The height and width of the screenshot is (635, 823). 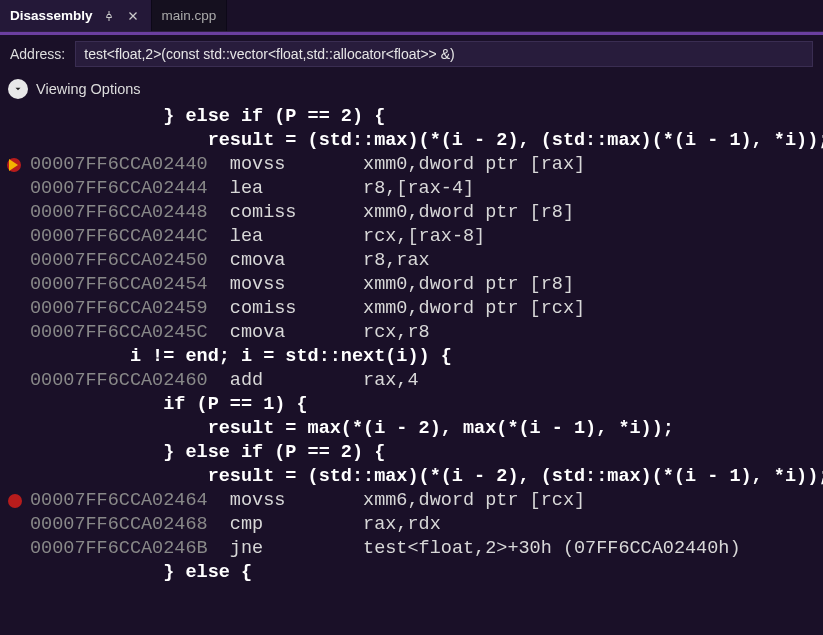 What do you see at coordinates (241, 357) in the screenshot?
I see `line-content: i != end; i = std::next(i)) {` at bounding box center [241, 357].